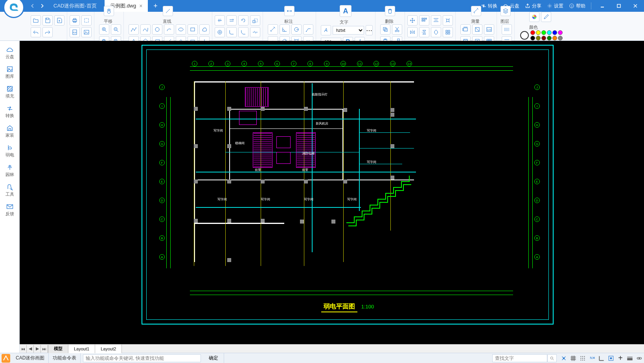 Image resolution: width=644 pixels, height=363 pixels. What do you see at coordinates (10, 151) in the screenshot?
I see `sidebar-item-5: 弱电` at bounding box center [10, 151].